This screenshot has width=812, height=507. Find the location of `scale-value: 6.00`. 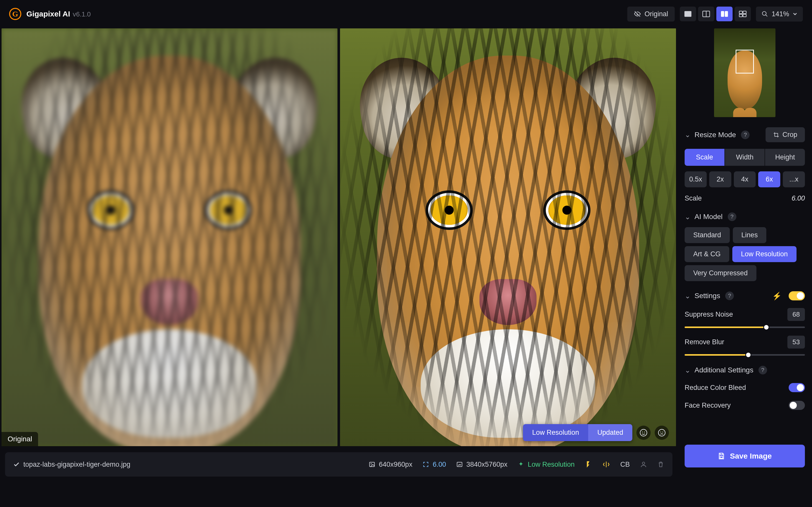

scale-value: 6.00 is located at coordinates (798, 199).